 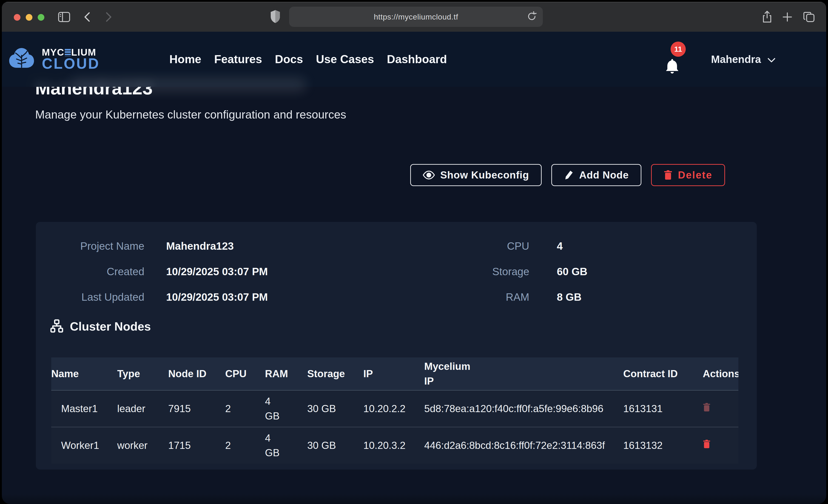 I want to click on cell-type: leader, so click(x=143, y=409).